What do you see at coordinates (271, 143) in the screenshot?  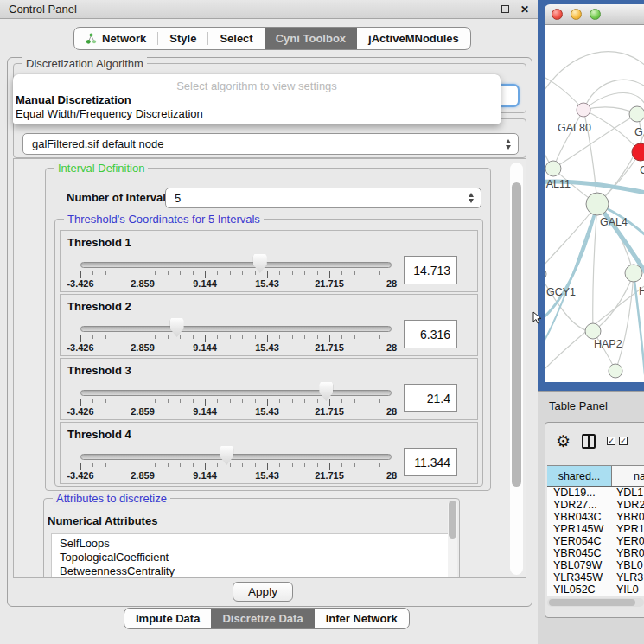 I see `table-data-combobox: galFiltered.sif default node` at bounding box center [271, 143].